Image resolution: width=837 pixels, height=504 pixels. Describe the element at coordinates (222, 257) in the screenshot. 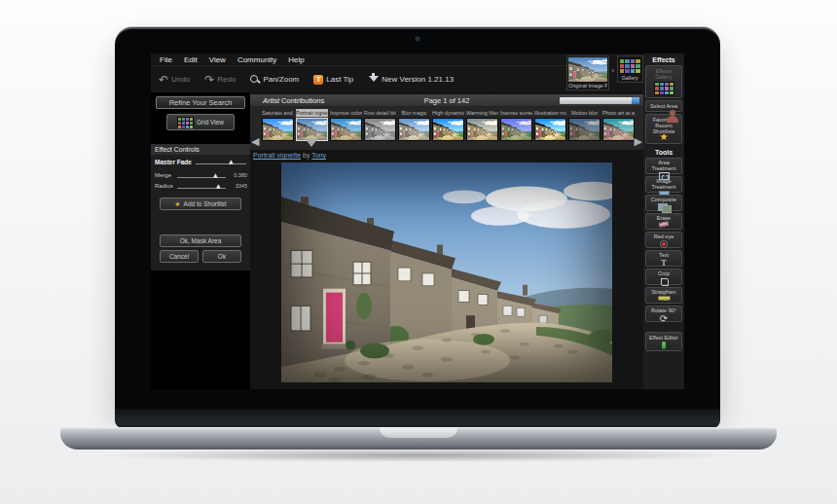

I see `ok-button: Ok` at that location.